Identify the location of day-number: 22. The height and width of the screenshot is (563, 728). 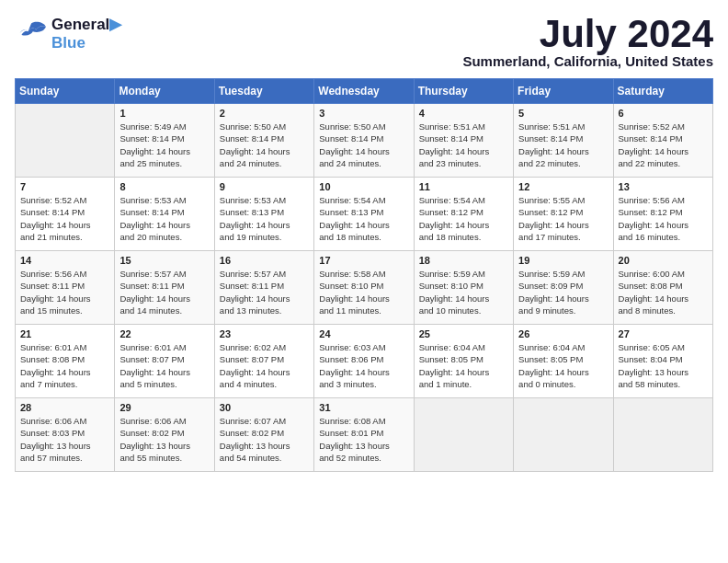
(164, 334).